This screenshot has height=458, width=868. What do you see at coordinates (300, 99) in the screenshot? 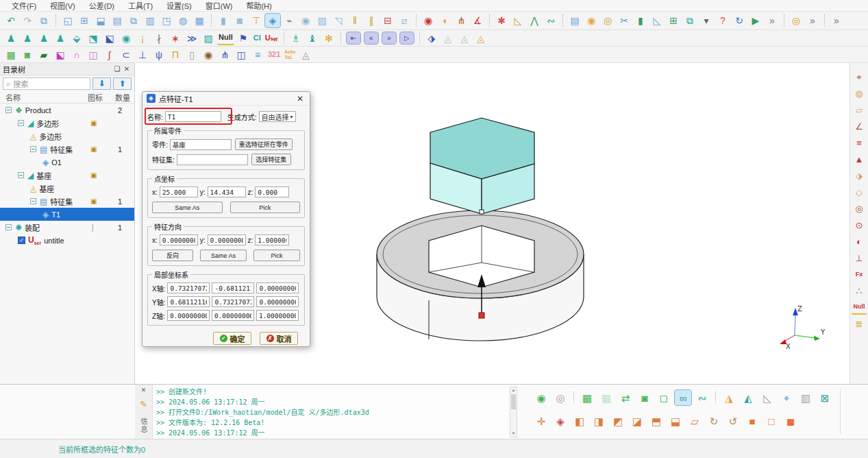
I see `dialog-close-icon: ✕` at bounding box center [300, 99].